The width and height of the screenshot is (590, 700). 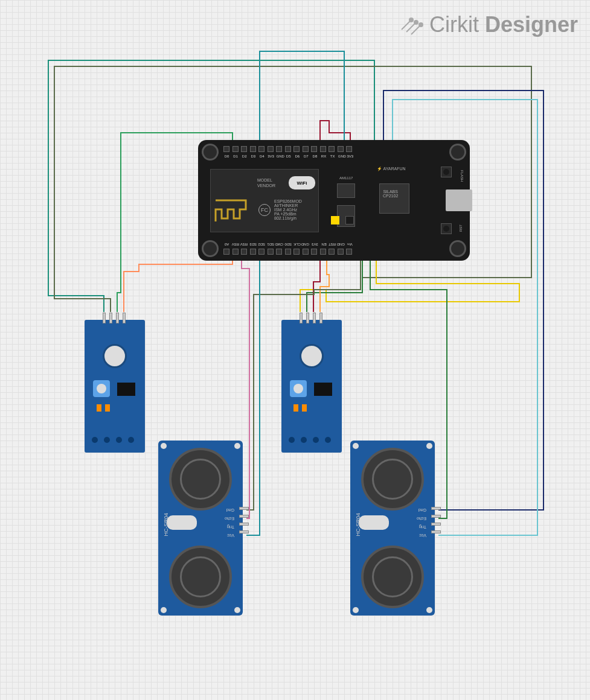 What do you see at coordinates (297, 156) in the screenshot?
I see `pin-label: D6` at bounding box center [297, 156].